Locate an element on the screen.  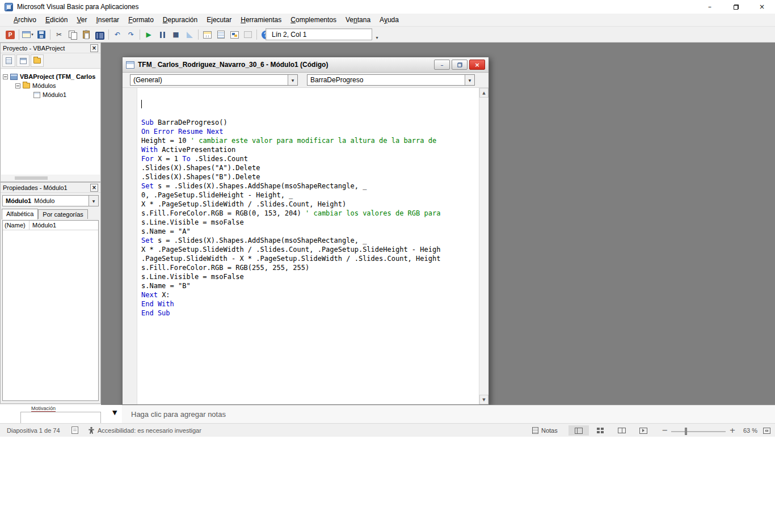
menu-item-ayuda: Ayuda is located at coordinates (389, 20).